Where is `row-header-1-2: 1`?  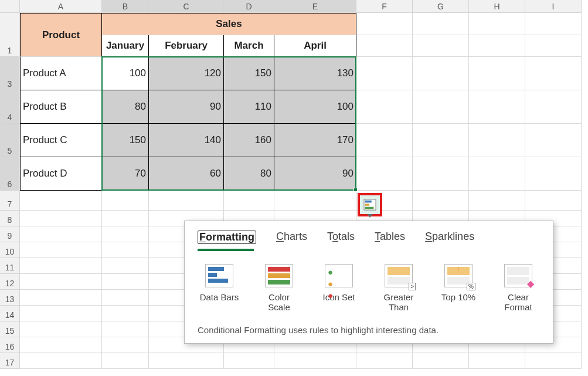
row-header-1-2: 1 is located at coordinates (10, 35).